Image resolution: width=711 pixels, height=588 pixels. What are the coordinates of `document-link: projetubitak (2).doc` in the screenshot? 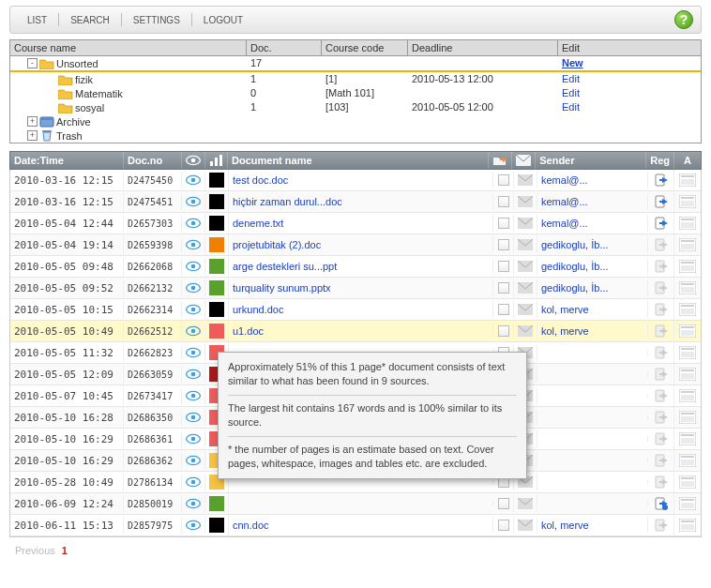 It's located at (277, 245).